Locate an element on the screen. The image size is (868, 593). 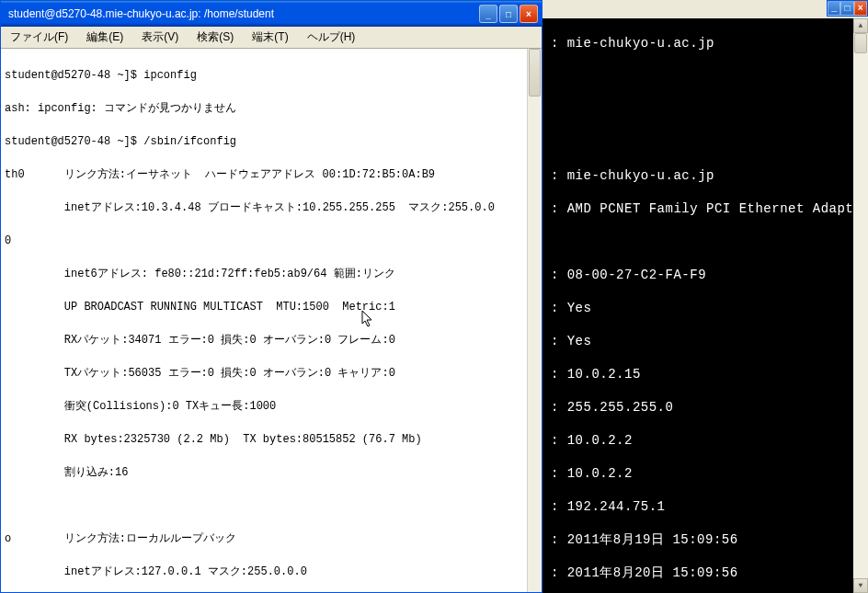
cmd-line: : 255.255.255.0 is located at coordinates (705, 407).